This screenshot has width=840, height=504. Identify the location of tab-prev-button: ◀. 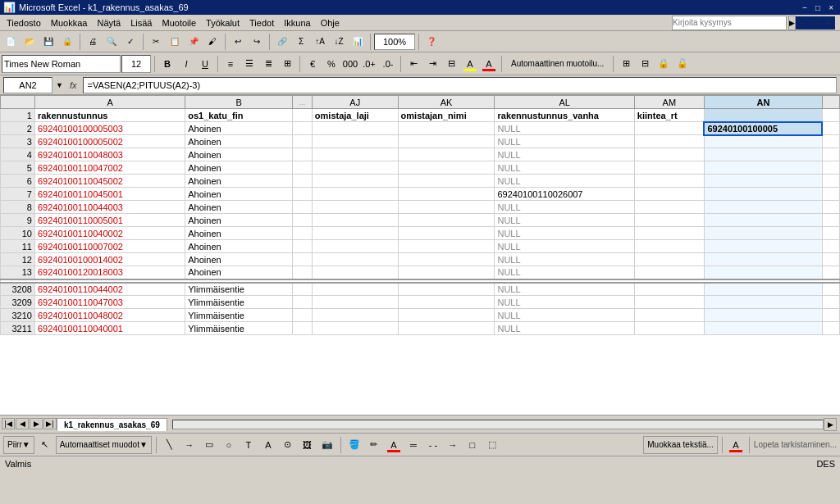
(22, 424).